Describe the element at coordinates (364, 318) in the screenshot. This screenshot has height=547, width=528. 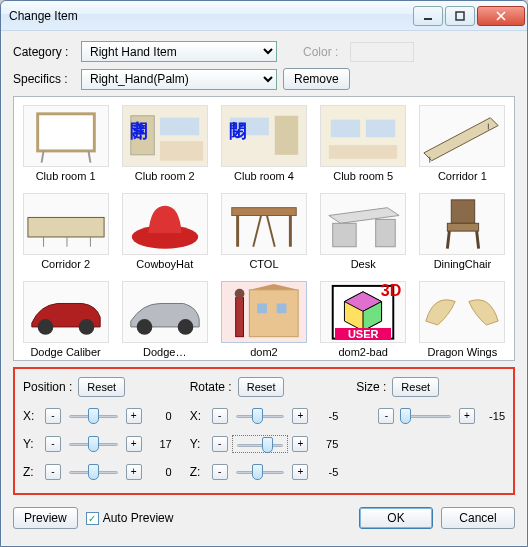
I see `gallery-item: 3DUSERdom2-bad` at that location.